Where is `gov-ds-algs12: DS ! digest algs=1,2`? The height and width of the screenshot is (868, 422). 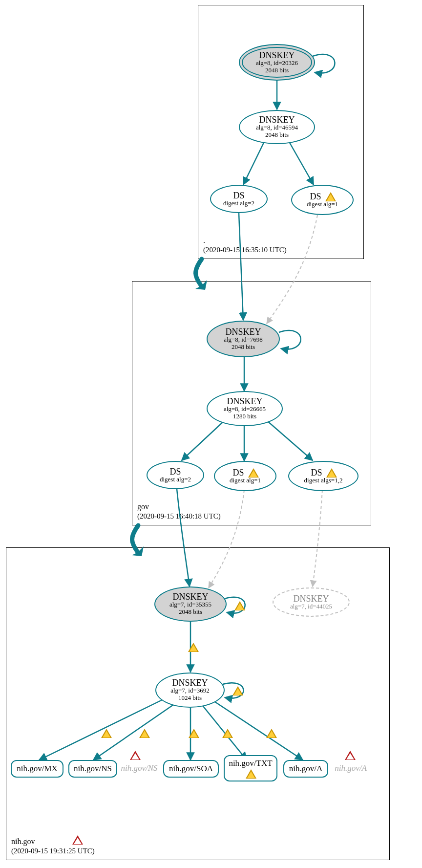 gov-ds-algs12: DS ! digest algs=1,2 is located at coordinates (323, 476).